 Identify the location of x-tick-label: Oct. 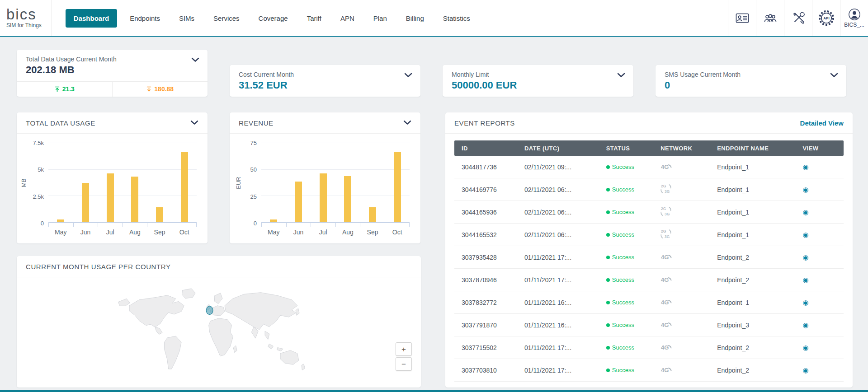
(397, 232).